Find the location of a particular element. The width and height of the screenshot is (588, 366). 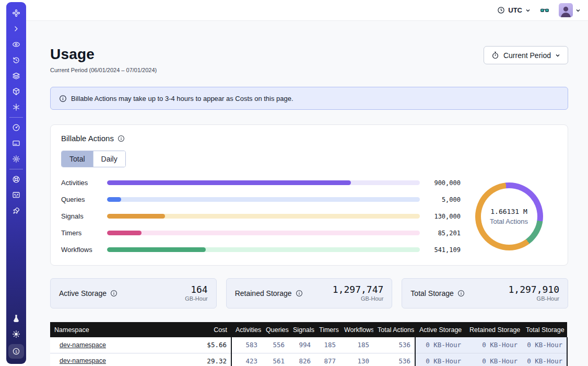

sidebar-item-theme is located at coordinates (16, 334).